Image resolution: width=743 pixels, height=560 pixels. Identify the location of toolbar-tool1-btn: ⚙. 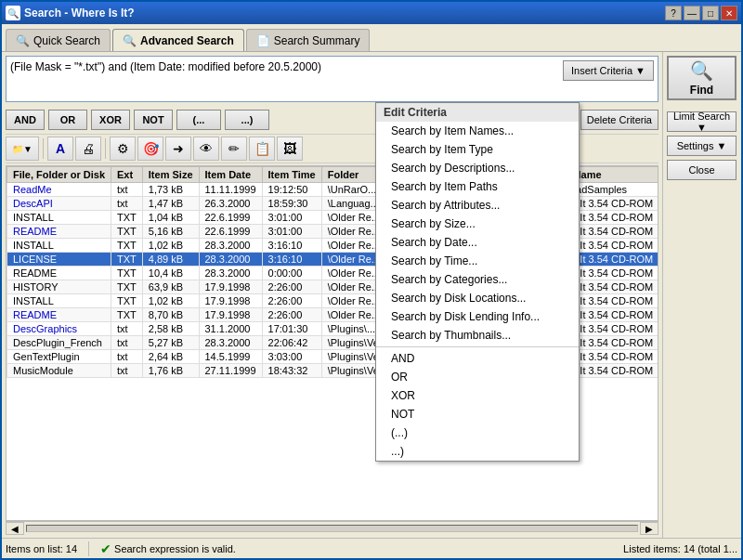
(123, 149).